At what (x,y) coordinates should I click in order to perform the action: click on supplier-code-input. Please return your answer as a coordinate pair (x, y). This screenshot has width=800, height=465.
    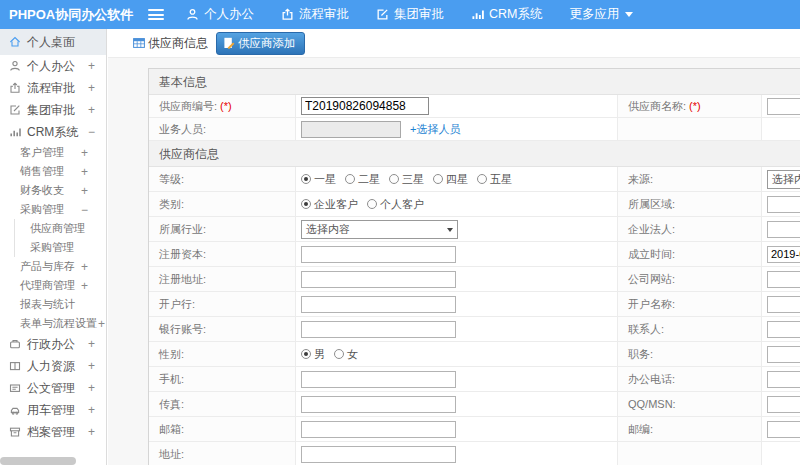
    Looking at the image, I should click on (365, 106).